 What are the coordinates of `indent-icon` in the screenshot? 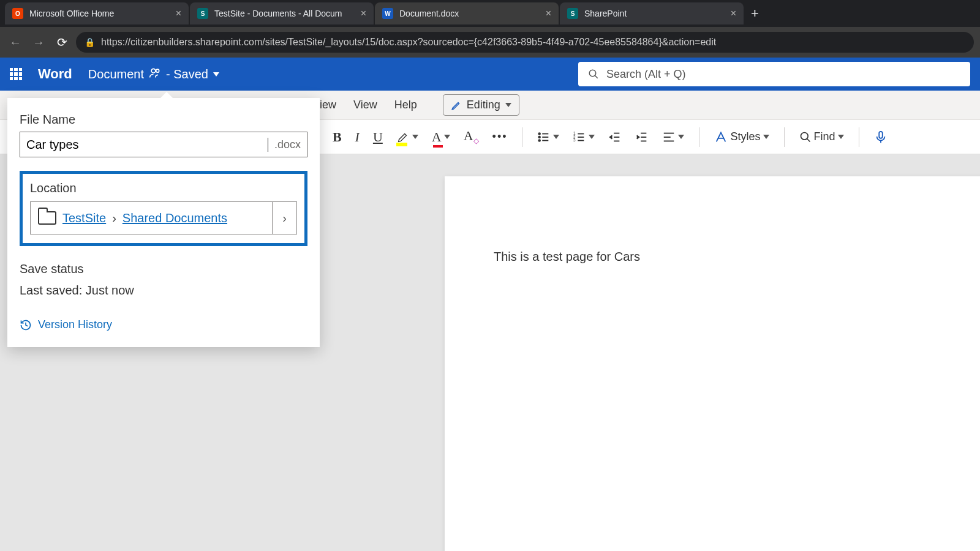 It's located at (642, 137).